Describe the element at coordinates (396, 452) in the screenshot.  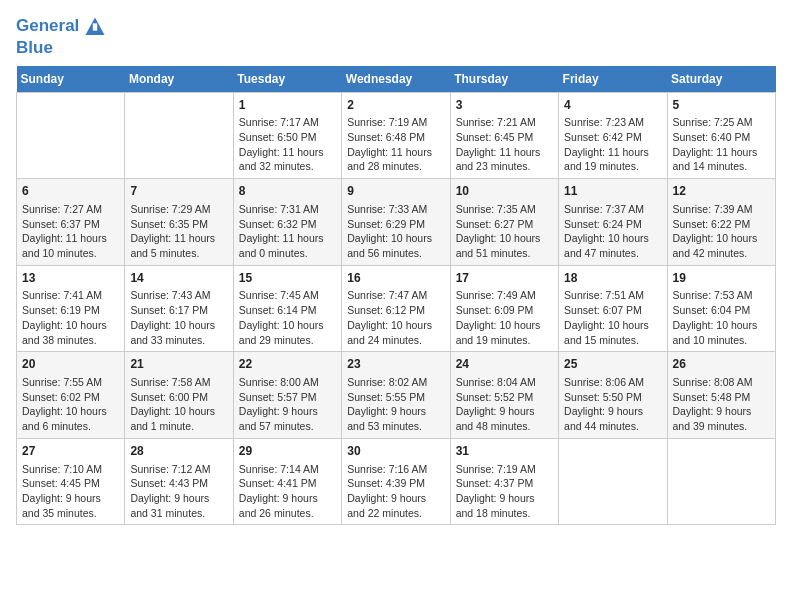
I see `day-number: 30` at that location.